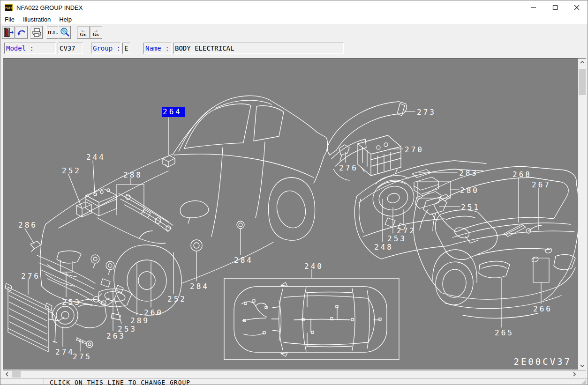 The width and height of the screenshot is (588, 385). Describe the element at coordinates (65, 32) in the screenshot. I see `zoom-button` at that location.